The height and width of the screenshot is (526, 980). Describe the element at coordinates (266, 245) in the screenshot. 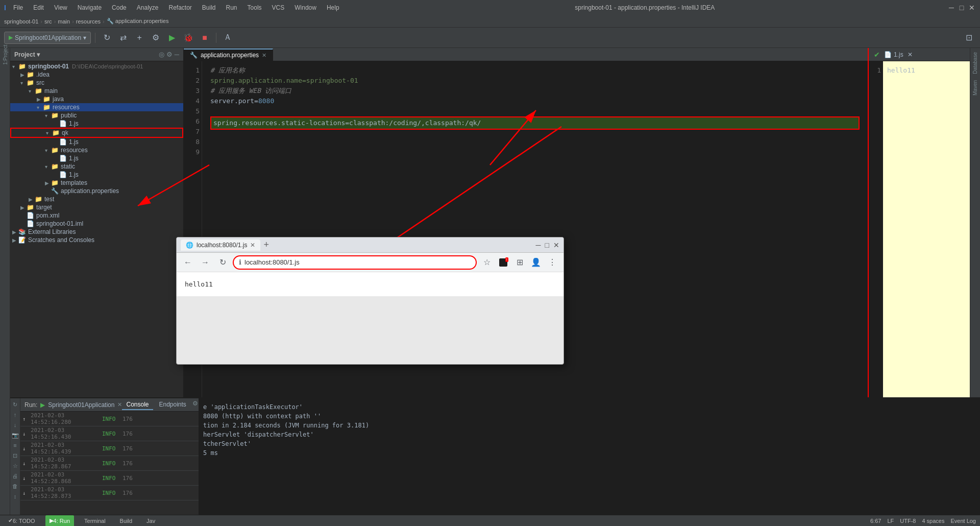

I see `browser-new-tab-btn: +` at that location.